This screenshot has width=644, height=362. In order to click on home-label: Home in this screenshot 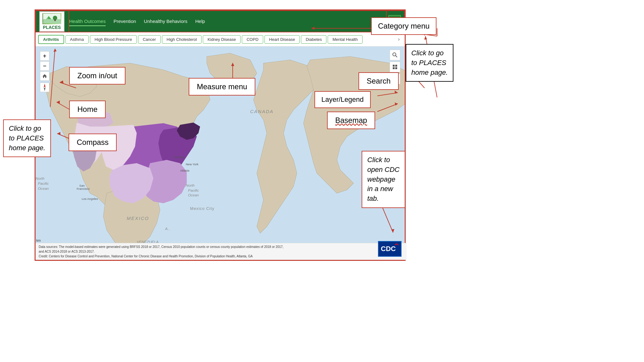, I will do `click(87, 109)`.